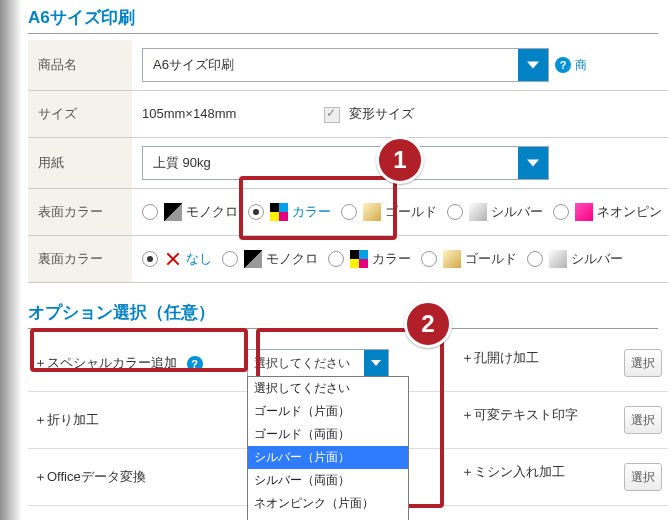  Describe the element at coordinates (189, 114) in the screenshot. I see `size-value: 105mm×148mm` at that location.